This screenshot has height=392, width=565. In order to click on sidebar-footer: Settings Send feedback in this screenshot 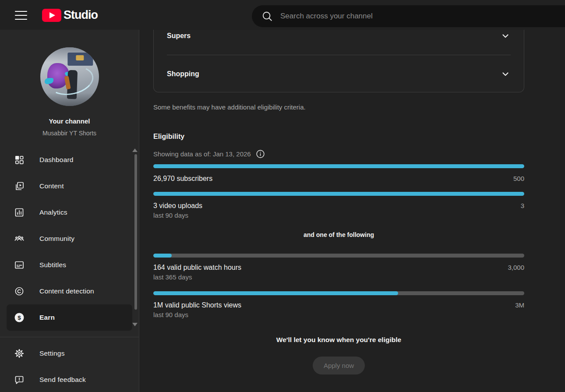, I will do `click(69, 366)`.